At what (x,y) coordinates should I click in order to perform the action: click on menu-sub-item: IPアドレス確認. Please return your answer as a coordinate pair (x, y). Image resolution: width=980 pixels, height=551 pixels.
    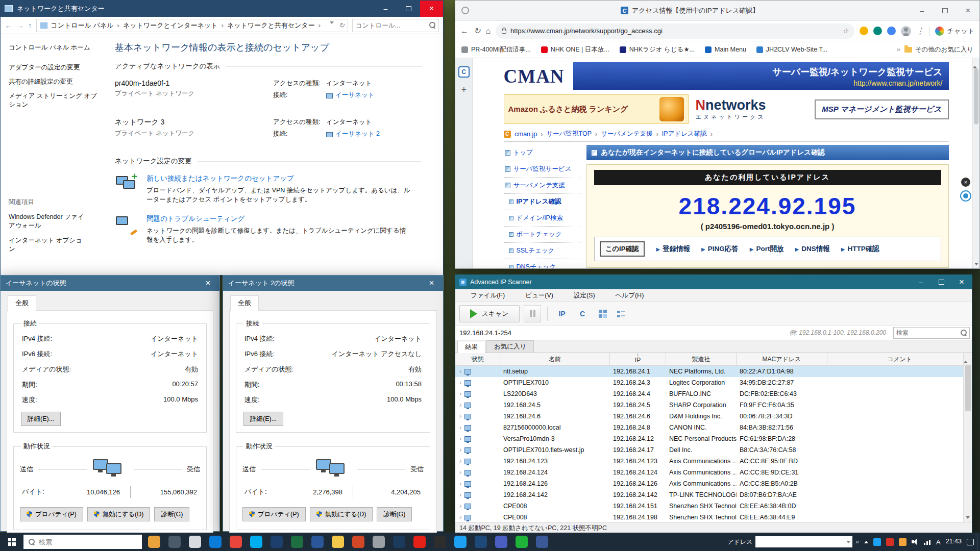
    Looking at the image, I should click on (543, 202).